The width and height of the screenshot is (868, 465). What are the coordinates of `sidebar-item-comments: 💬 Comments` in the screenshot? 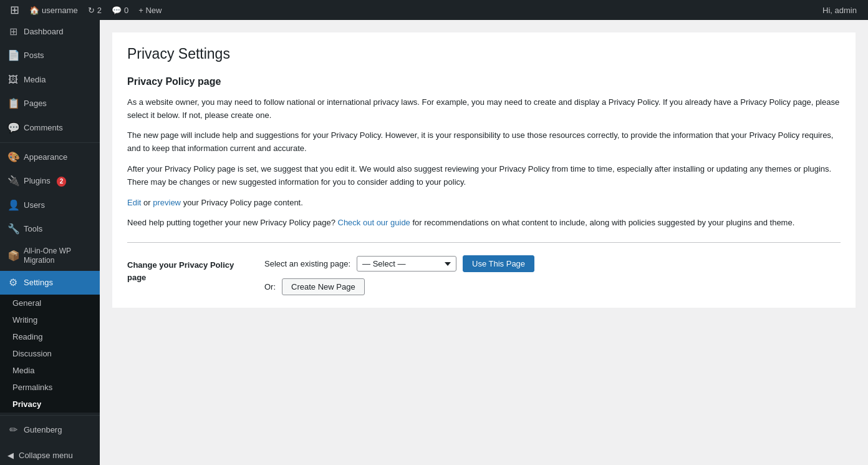 It's located at (50, 128).